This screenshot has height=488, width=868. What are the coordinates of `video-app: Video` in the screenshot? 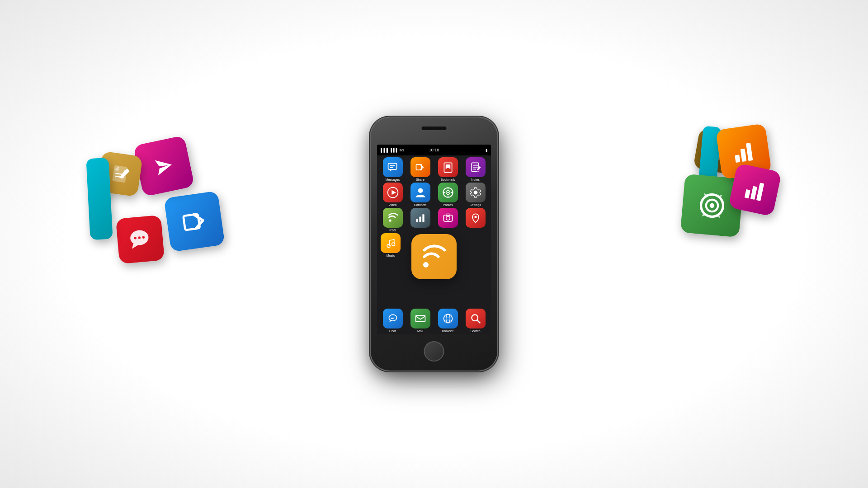 It's located at (393, 194).